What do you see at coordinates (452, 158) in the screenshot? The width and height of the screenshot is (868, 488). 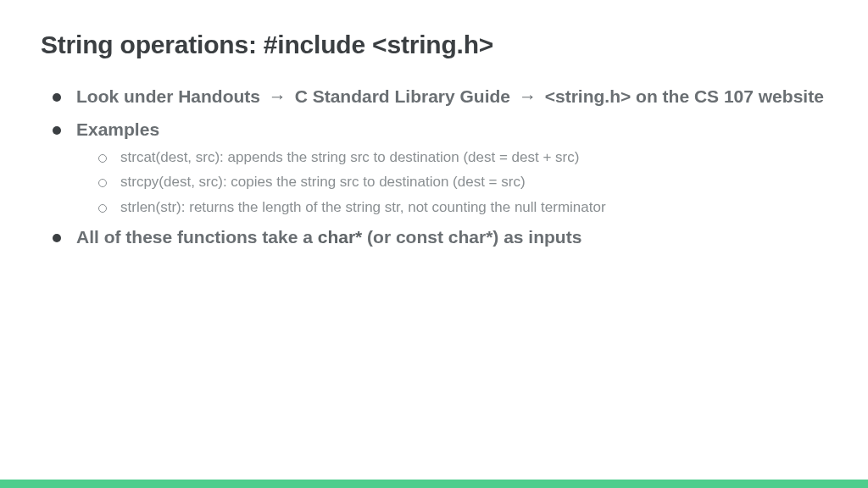 I see `sub-bullet-1: strcat(dest, src): appends the string sr…` at bounding box center [452, 158].